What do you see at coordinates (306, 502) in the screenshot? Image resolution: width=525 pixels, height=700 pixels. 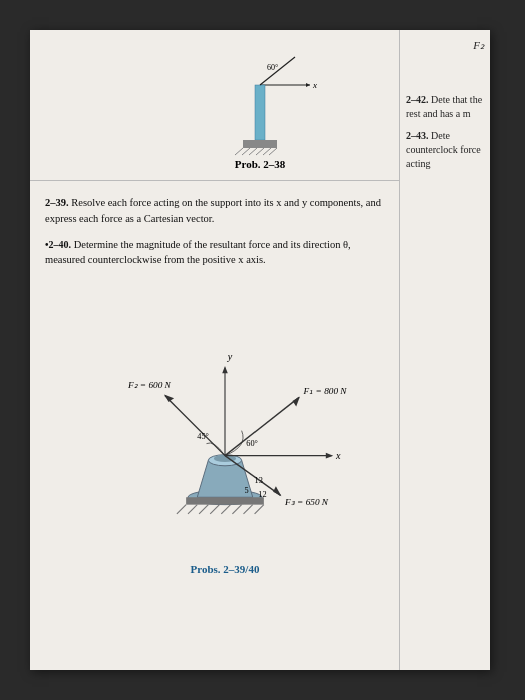 I see `f3-label: F₃ = 650 N` at bounding box center [306, 502].